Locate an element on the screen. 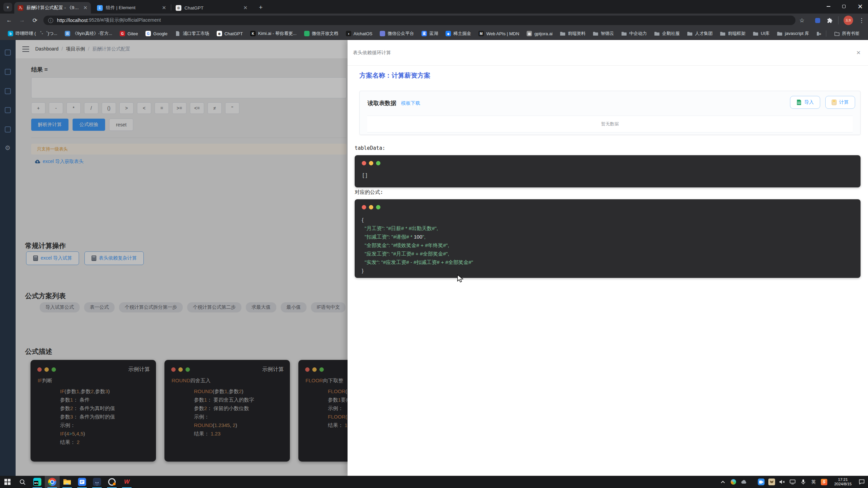  bookmark-label: 人才集团 is located at coordinates (704, 34).